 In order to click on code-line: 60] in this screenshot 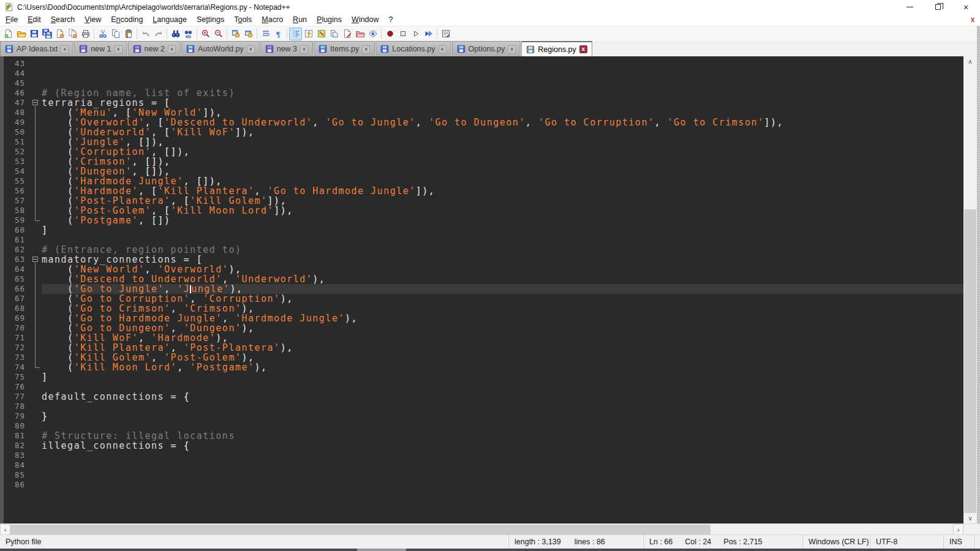, I will do `click(484, 230)`.